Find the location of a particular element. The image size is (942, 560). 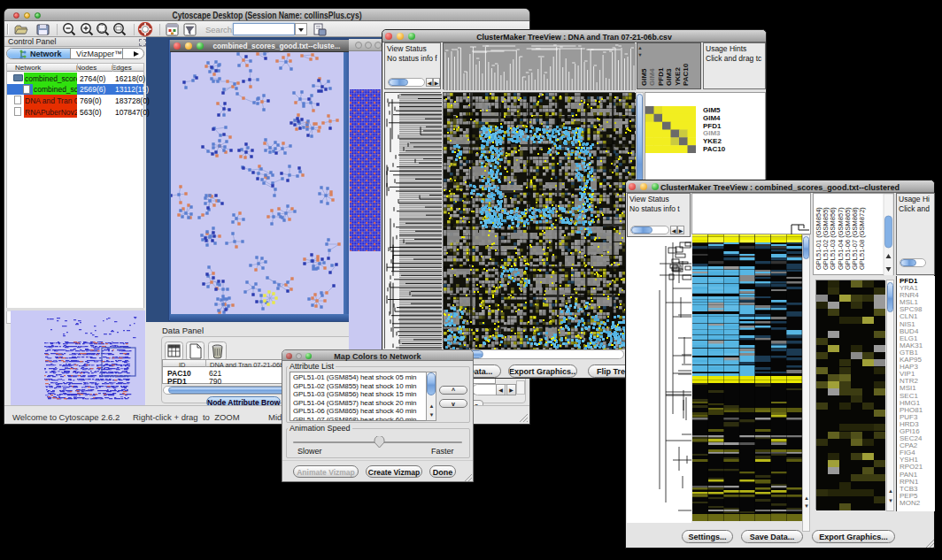

svg-text: YKE2 is located at coordinates (678, 76).